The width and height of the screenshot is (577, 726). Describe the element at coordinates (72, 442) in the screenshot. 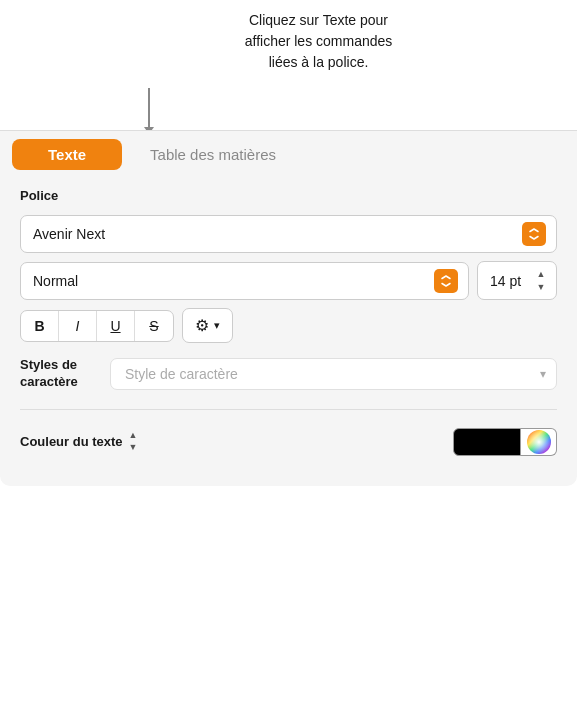

I see `color-label: Couleur du texte` at that location.